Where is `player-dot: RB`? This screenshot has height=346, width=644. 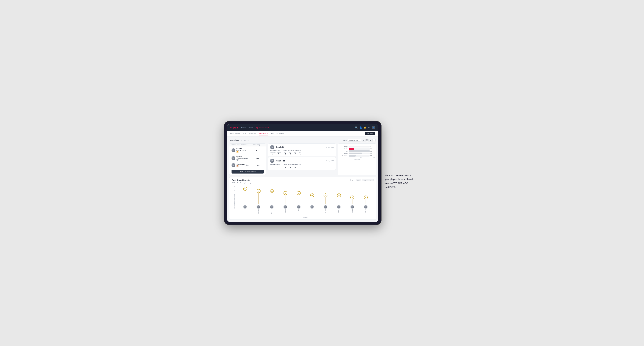 player-dot: RB is located at coordinates (299, 207).